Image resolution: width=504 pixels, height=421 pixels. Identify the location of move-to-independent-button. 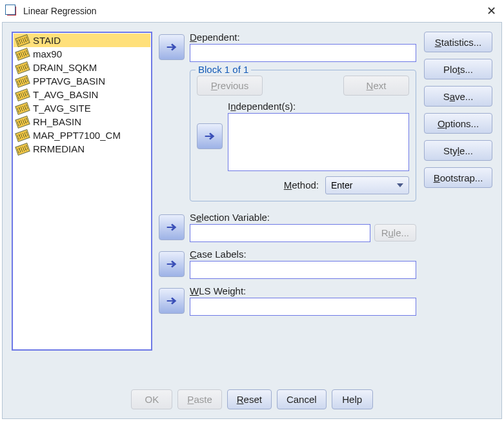
(210, 136).